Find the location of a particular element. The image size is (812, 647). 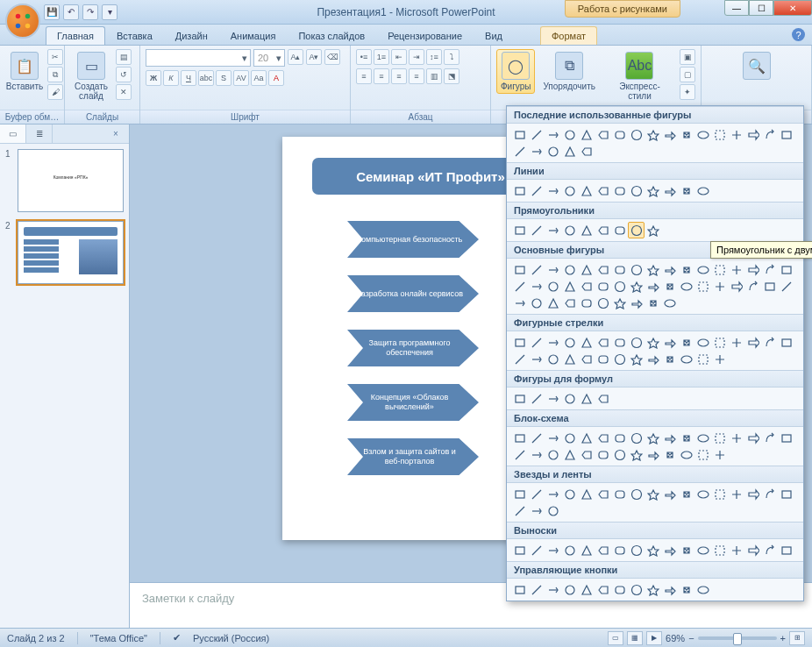

slideshow-view-icon: ▶ is located at coordinates (654, 638).